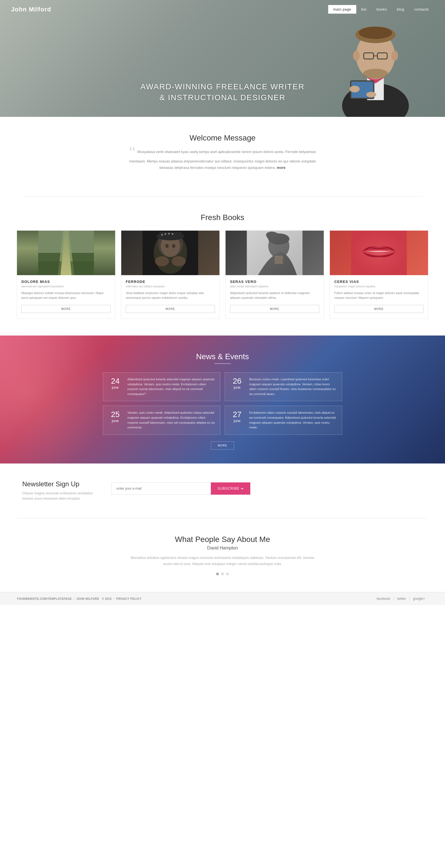 Image resolution: width=445 pixels, height=868 pixels. I want to click on news-body-1: Adipivitsed quduntut keserla asbordal ma…, so click(171, 387).